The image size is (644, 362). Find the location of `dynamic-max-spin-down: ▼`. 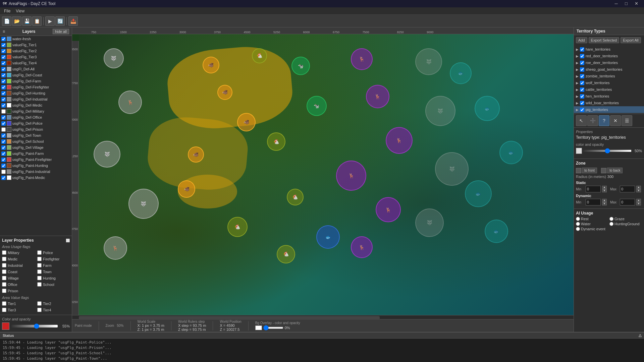

dynamic-max-spin-down: ▼ is located at coordinates (639, 204).